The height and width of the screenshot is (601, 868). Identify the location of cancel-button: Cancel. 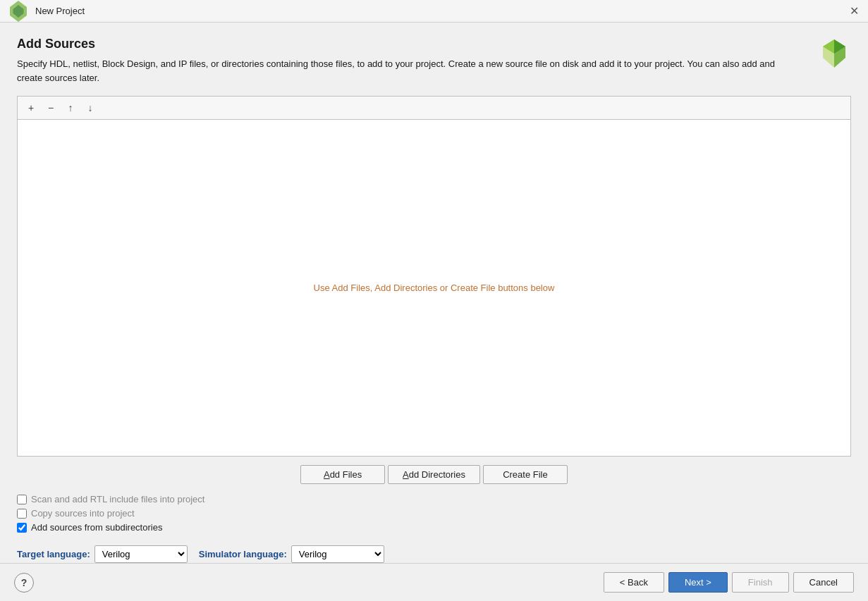
(824, 582).